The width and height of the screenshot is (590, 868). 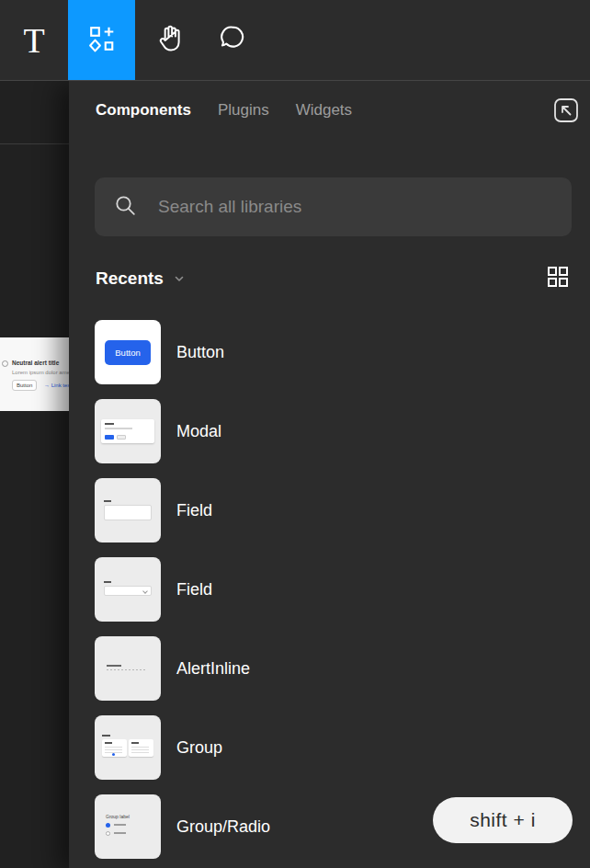 What do you see at coordinates (128, 431) in the screenshot?
I see `mini-modal` at bounding box center [128, 431].